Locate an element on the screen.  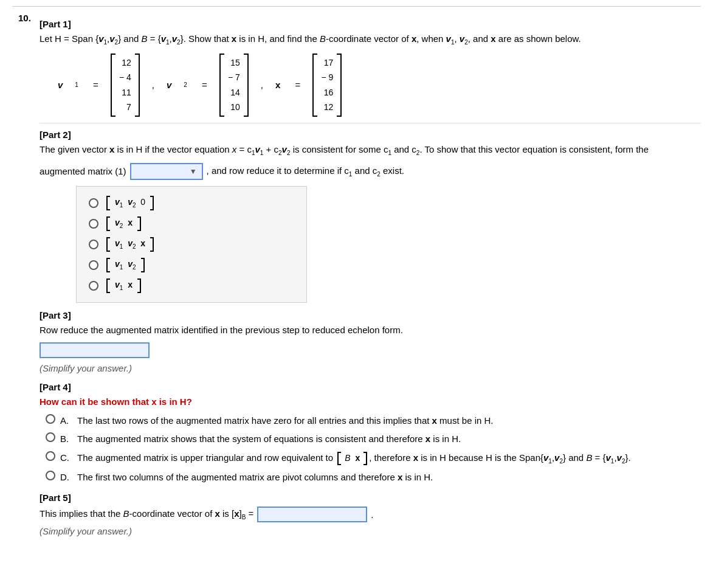
part5-input is located at coordinates (312, 514).